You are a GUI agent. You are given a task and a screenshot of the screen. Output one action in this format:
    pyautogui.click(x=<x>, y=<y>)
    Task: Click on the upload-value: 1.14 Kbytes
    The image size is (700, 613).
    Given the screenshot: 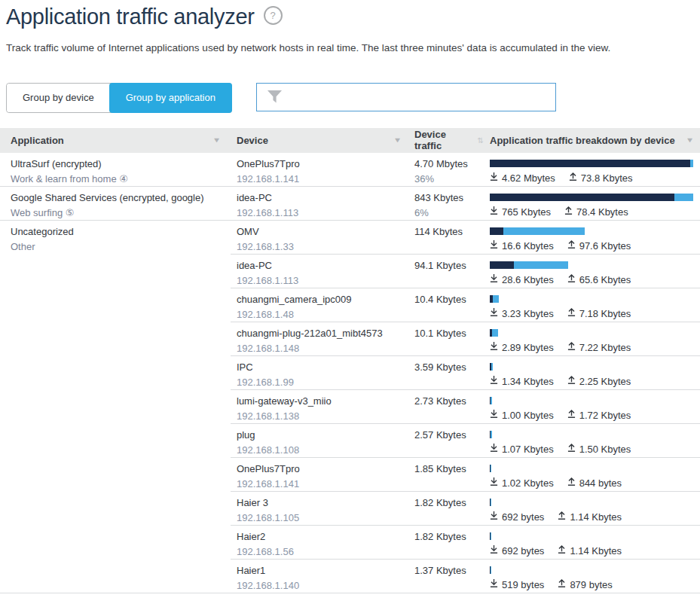 What is the action you would take?
    pyautogui.click(x=589, y=517)
    